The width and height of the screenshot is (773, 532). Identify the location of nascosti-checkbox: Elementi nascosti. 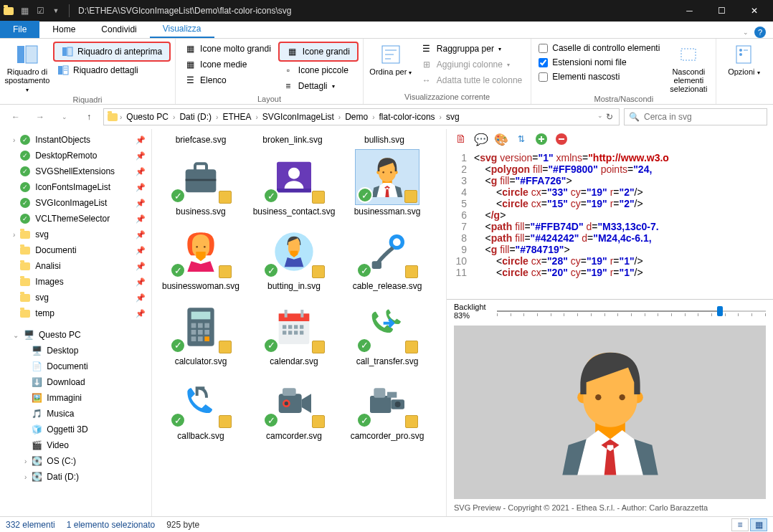
(599, 77).